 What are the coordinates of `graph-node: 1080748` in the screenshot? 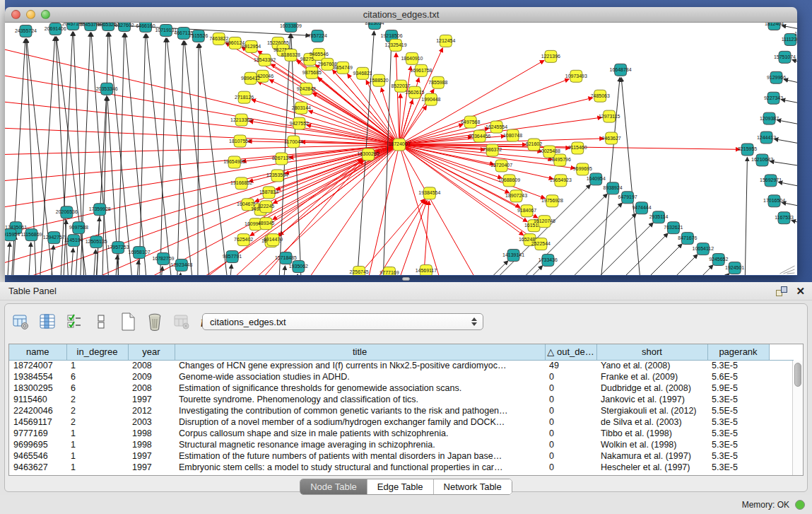 It's located at (513, 136).